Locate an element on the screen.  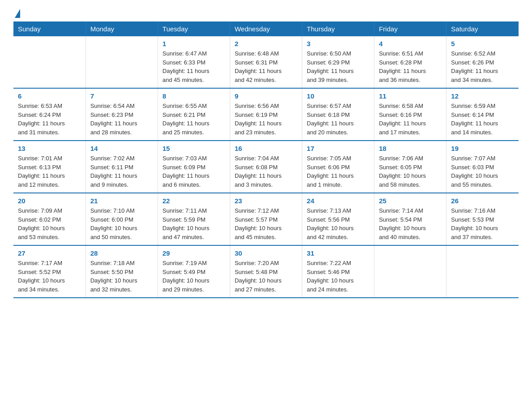
day-info: Sunrise: 7:05 AM Sunset: 6:06 PM Dayligh… is located at coordinates (338, 171).